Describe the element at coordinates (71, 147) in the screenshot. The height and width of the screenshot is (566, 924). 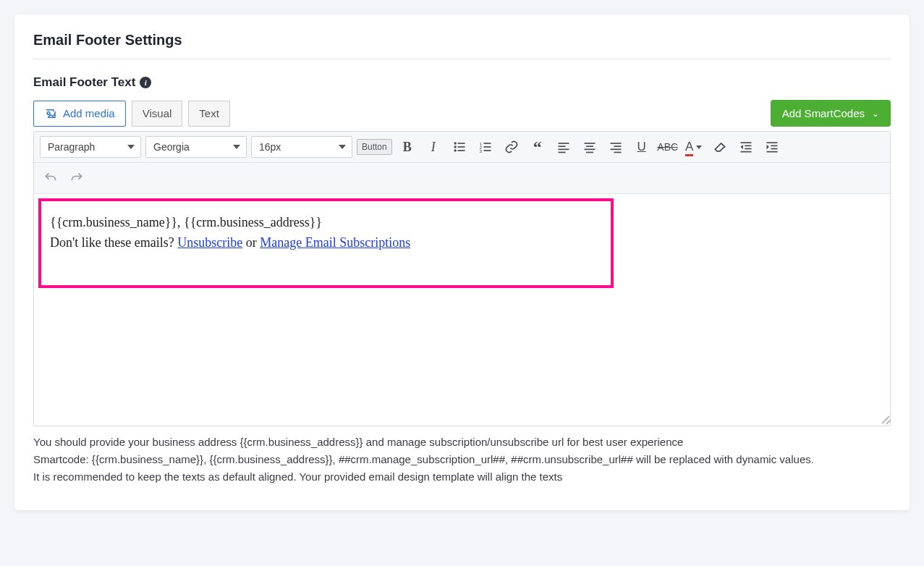
I see `paragraph-select-label: Paragraph` at that location.